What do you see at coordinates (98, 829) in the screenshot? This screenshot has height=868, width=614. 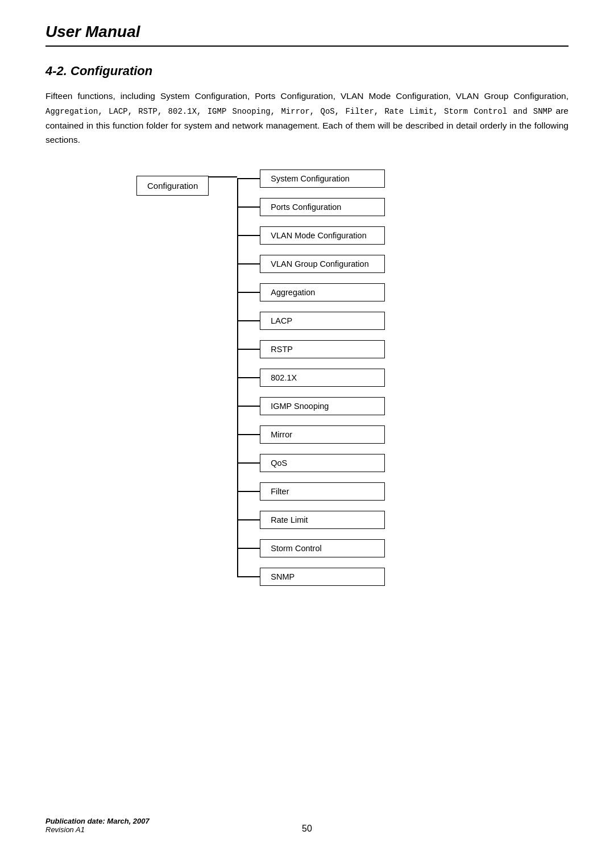 I see `footer-revision: Revision A1` at bounding box center [98, 829].